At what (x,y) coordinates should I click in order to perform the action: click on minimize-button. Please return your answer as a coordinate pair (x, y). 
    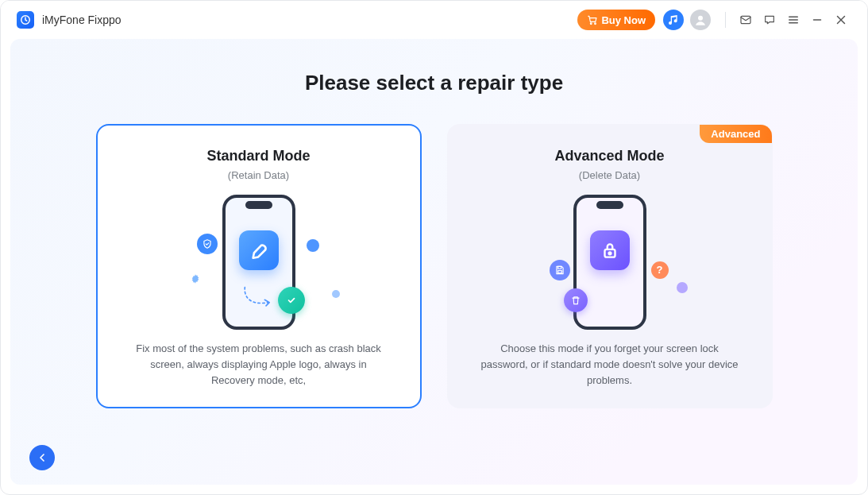
    Looking at the image, I should click on (817, 20).